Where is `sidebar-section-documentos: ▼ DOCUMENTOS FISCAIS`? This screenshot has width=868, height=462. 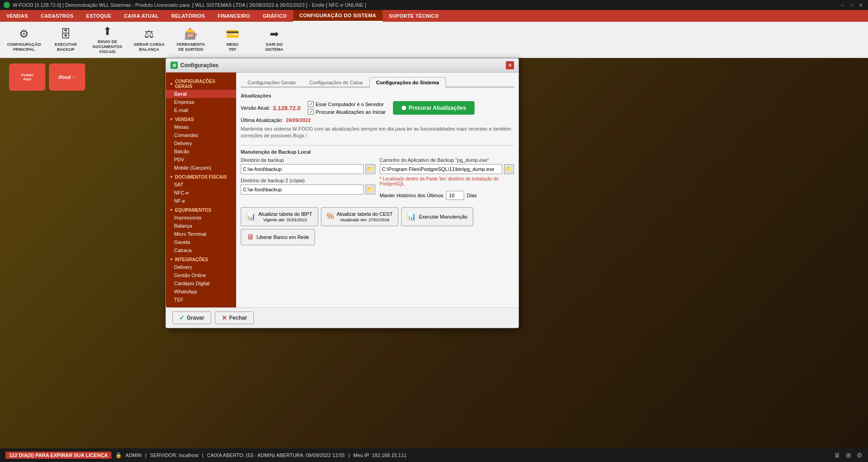
sidebar-section-documentos: ▼ DOCUMENTOS FISCAIS is located at coordinates (201, 176).